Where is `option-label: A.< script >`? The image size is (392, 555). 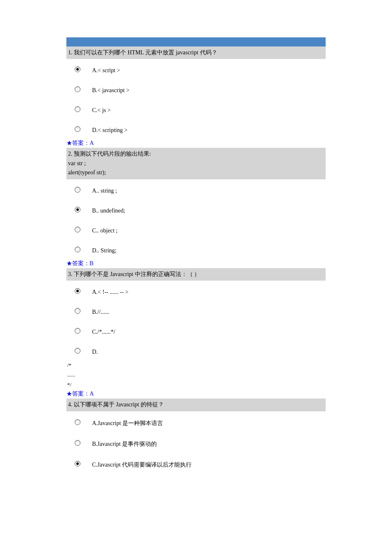
option-label: A.< script > is located at coordinates (106, 69).